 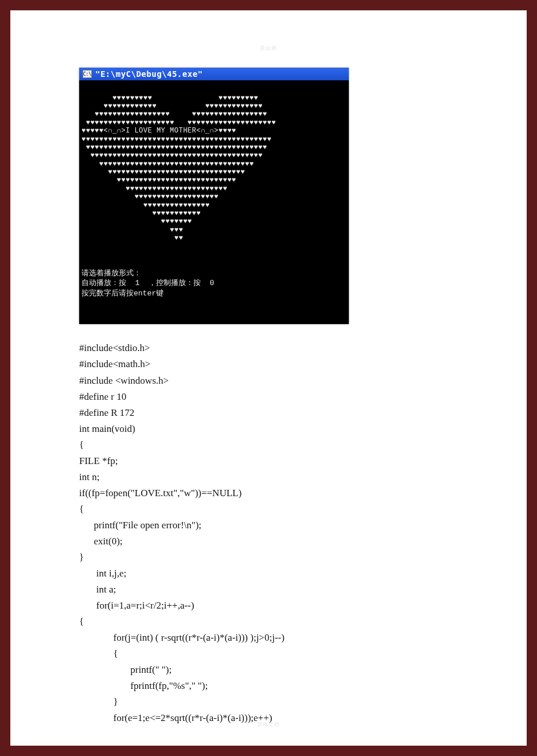 What do you see at coordinates (214, 169) in the screenshot?
I see `ascii-heart-art: ♥♥♥♥♥♥♥♥♥ ♥♥♥♥♥♥♥♥♥ ♥♥♥♥♥♥♥♥♥♥♥♥ ♥♥♥♥♥♥♥…` at bounding box center [214, 169].